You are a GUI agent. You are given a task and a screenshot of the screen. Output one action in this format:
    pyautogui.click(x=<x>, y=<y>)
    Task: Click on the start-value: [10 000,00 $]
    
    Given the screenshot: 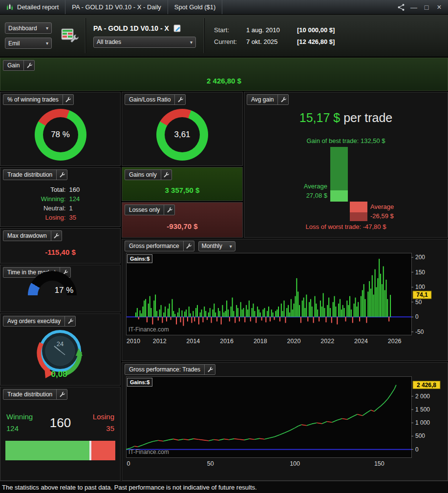 What is the action you would take?
    pyautogui.click(x=316, y=30)
    